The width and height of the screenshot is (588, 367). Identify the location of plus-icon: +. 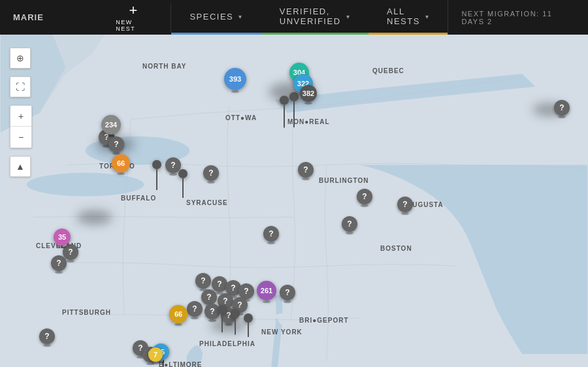
(21, 116).